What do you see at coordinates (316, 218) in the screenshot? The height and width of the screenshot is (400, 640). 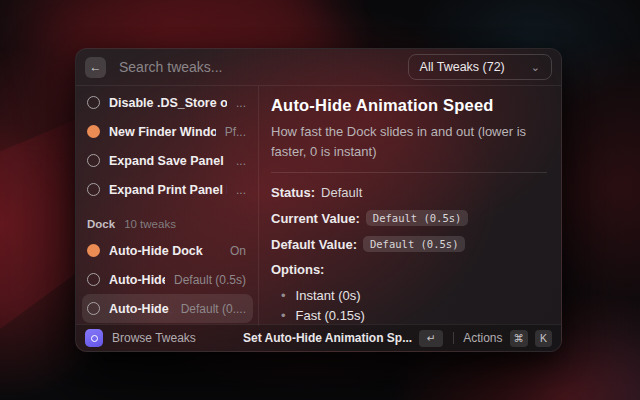 I see `current-value-label: Current Value:` at bounding box center [316, 218].